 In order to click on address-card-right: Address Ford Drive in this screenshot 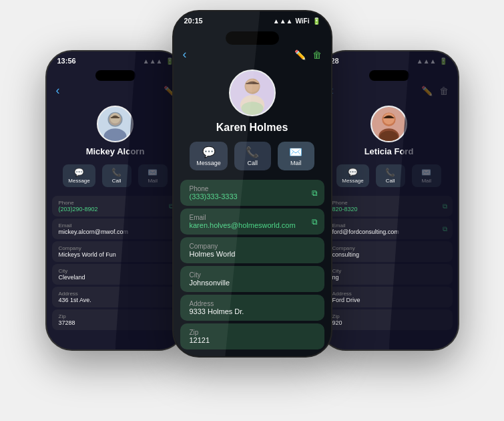, I will do `click(389, 297)`.